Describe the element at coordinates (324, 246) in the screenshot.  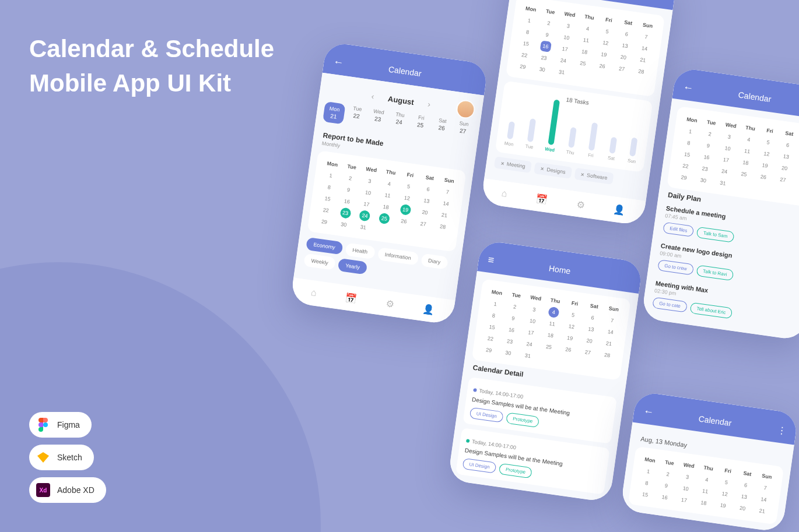
I see `category-pill: Economy` at that location.